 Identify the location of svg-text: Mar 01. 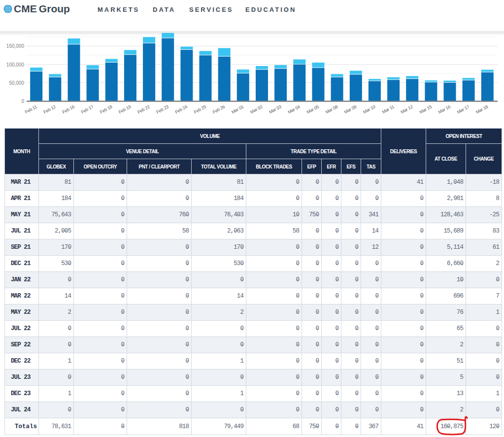
(237, 109).